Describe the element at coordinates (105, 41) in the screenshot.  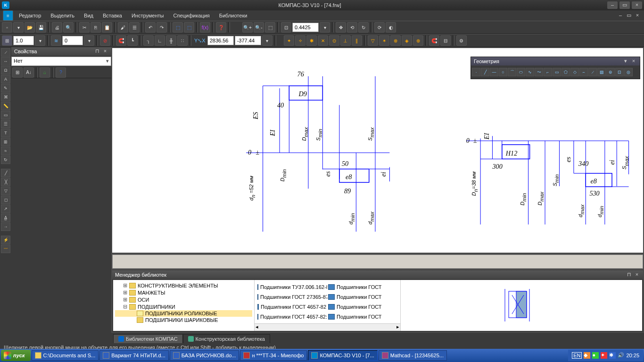
I see `stop-button: ⊘` at that location.